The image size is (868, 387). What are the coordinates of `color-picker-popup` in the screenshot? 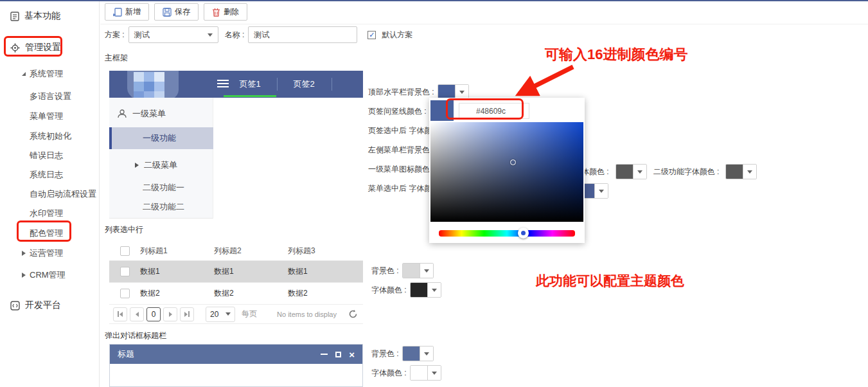 It's located at (507, 170).